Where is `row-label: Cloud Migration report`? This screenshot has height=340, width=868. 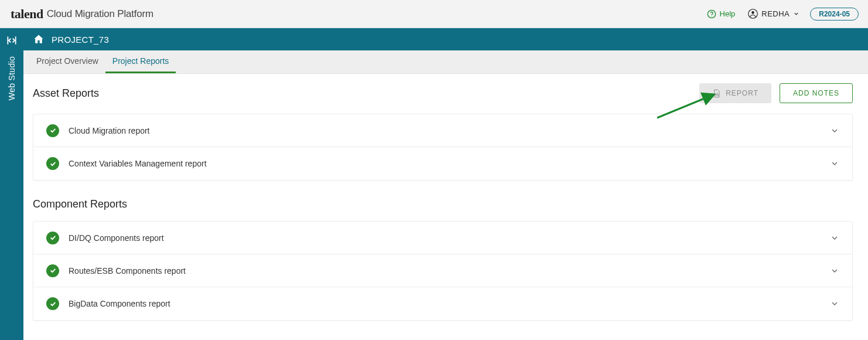
row-label: Cloud Migration report is located at coordinates (109, 131).